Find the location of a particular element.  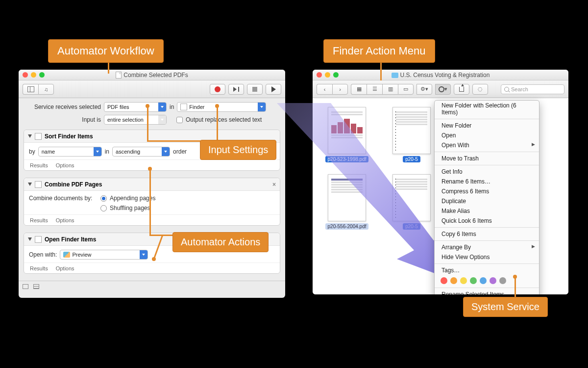

share-button is located at coordinates (462, 89).